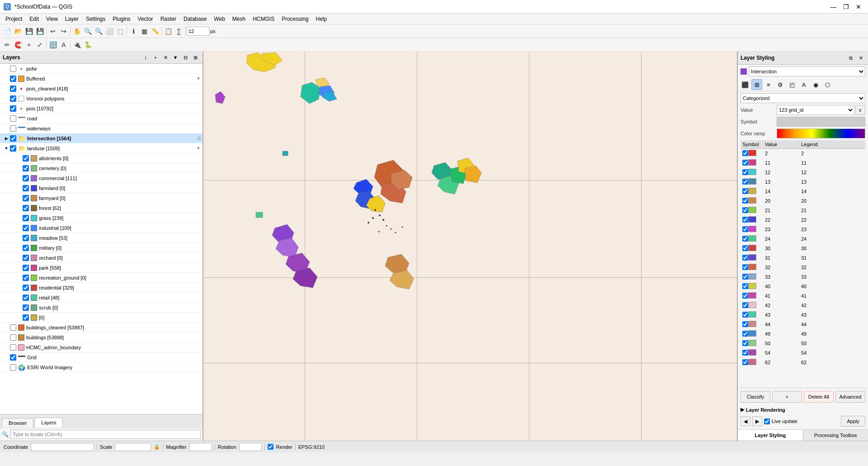  Describe the element at coordinates (96, 19) in the screenshot. I see `menu-item-settings: Settings` at that location.